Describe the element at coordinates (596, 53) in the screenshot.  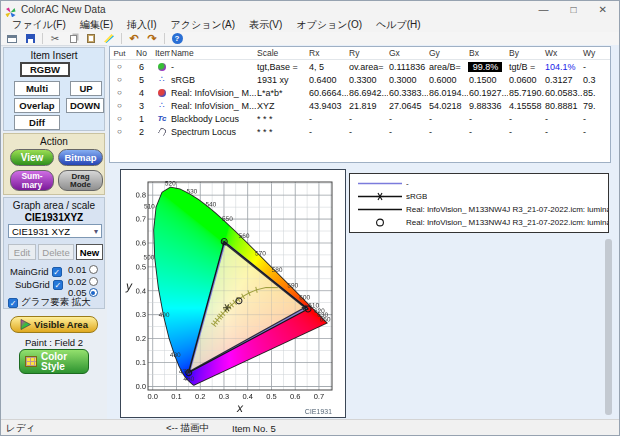
I see `col-header-wy: Wy` at that location.